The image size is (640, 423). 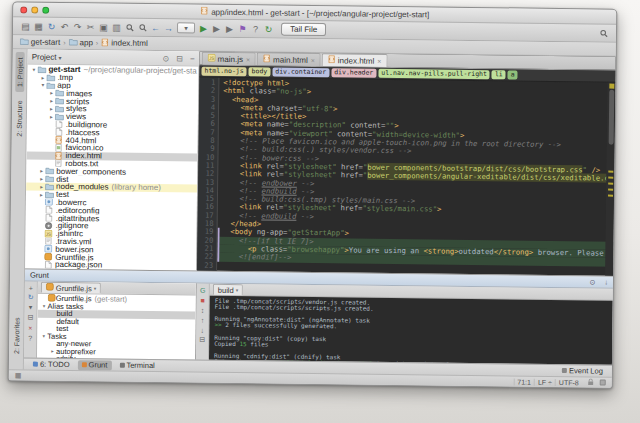 What do you see at coordinates (16, 336) in the screenshot?
I see `stripe-tab----favorites: 2: Favorites` at bounding box center [16, 336].